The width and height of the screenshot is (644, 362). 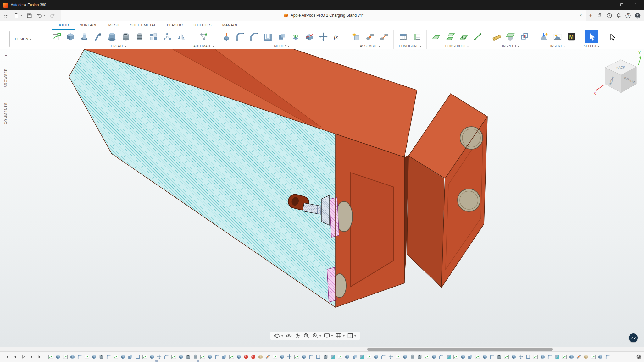 What do you see at coordinates (289, 336) in the screenshot?
I see `look-at-button` at bounding box center [289, 336].